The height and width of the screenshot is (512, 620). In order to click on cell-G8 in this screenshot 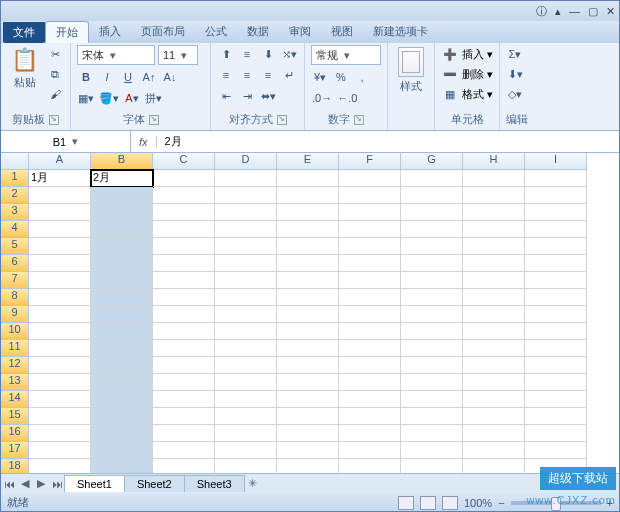, I will do `click(432, 298)`.